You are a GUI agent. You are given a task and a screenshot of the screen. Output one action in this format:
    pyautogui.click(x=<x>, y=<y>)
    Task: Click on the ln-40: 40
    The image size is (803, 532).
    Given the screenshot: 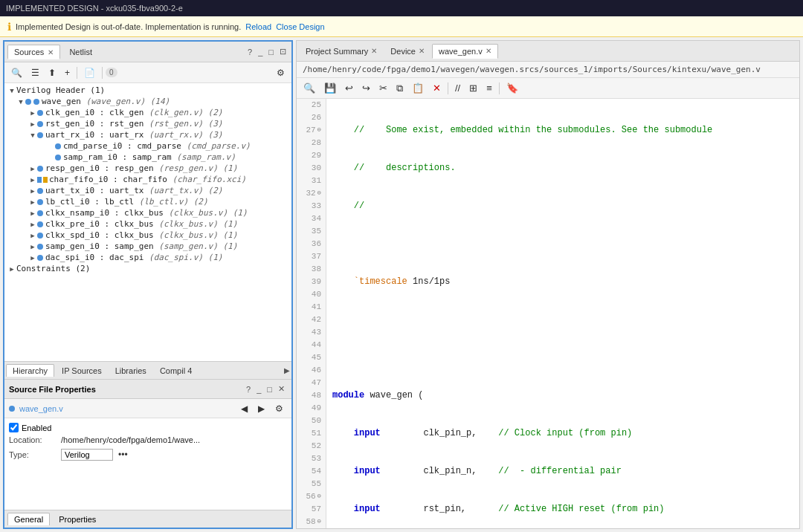 What is the action you would take?
    pyautogui.click(x=311, y=294)
    